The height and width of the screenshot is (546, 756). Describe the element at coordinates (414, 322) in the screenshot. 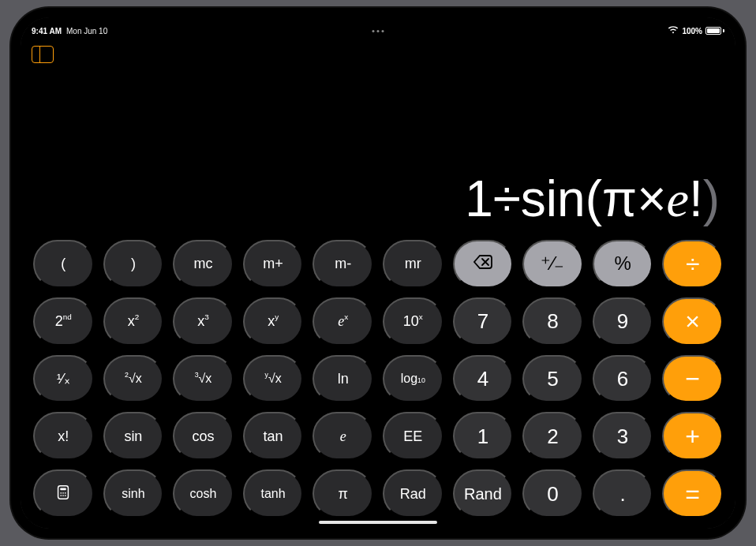

I see `ten-power-x-button: 10x` at that location.